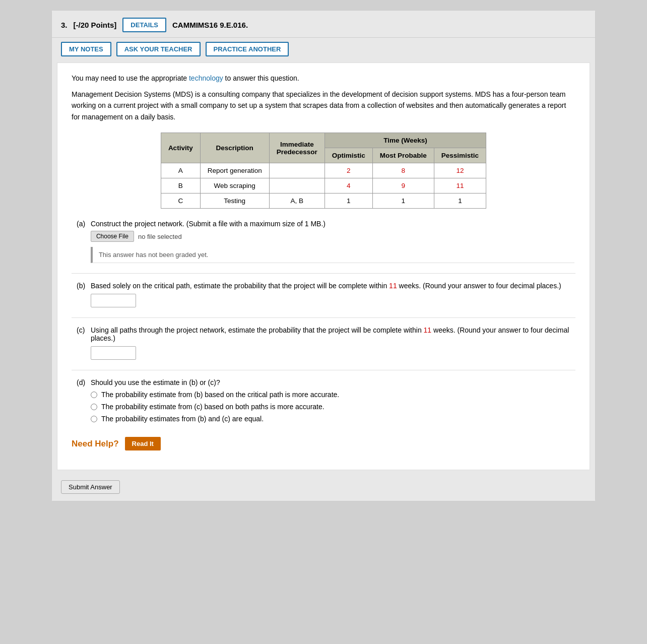  I want to click on file-status: no file selected, so click(160, 237).